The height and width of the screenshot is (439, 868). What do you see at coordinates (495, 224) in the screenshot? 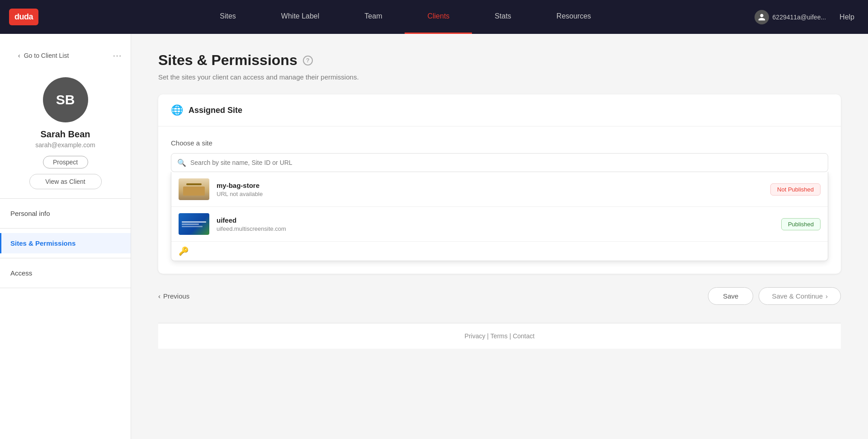
I see `site-info-uifeed: uifeed uifeed.multiscreensite.com` at bounding box center [495, 224].